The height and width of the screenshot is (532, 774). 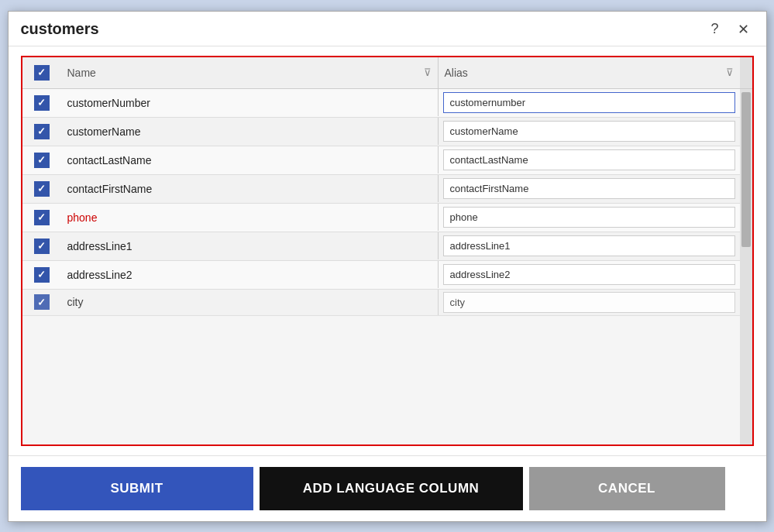 I want to click on submit-button: SUBMIT, so click(x=137, y=489).